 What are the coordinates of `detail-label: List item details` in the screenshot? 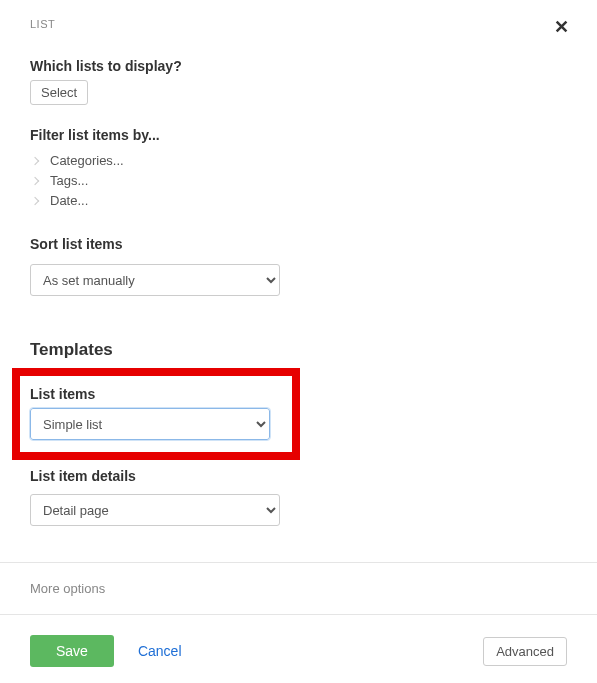 It's located at (298, 476).